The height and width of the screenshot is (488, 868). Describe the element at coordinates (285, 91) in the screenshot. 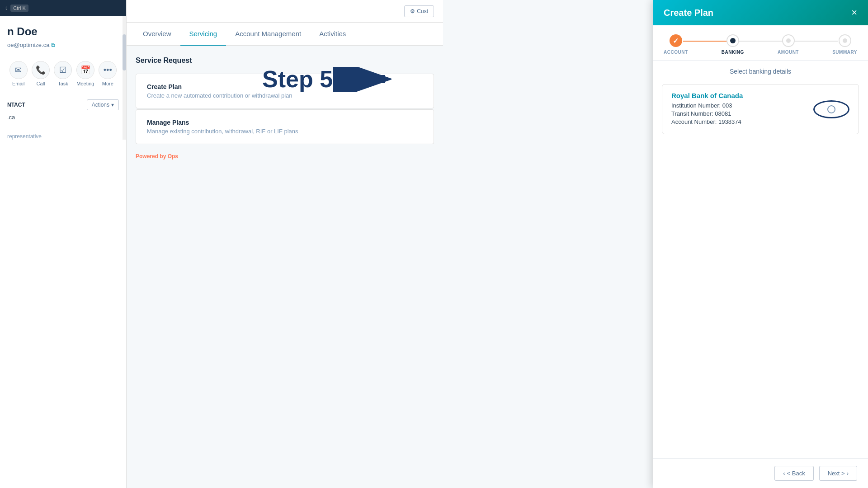

I see `create-plan-card: Create Plan Create a new automated contr…` at that location.